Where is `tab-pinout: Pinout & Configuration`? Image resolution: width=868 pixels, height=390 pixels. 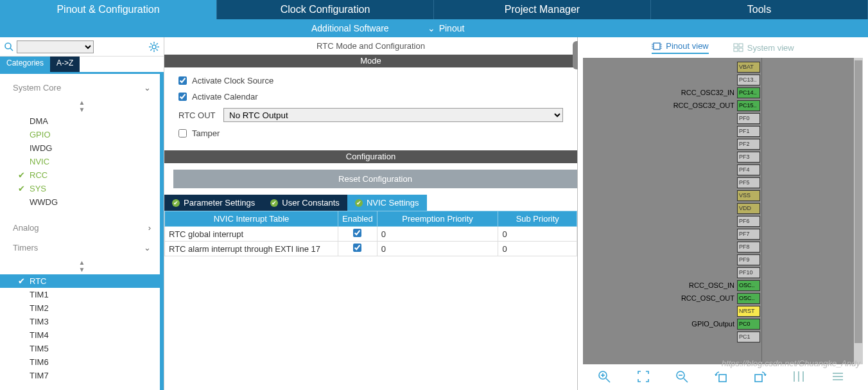 tab-pinout: Pinout & Configuration is located at coordinates (108, 10).